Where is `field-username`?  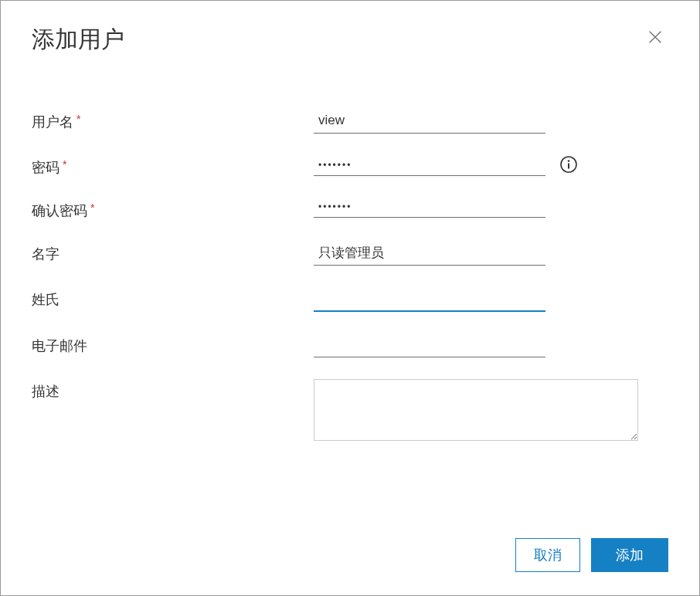 field-username is located at coordinates (491, 122).